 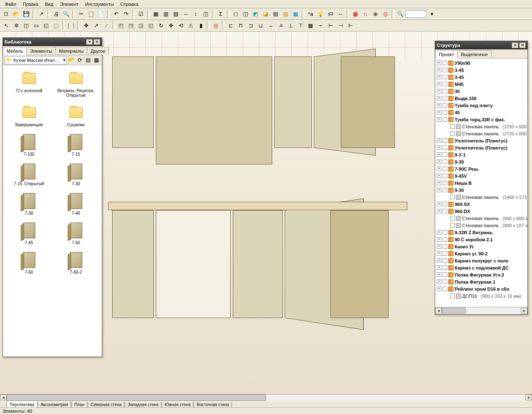 I want to click on library-title-bar: Библиотека ▾ ✕, so click(x=52, y=42).